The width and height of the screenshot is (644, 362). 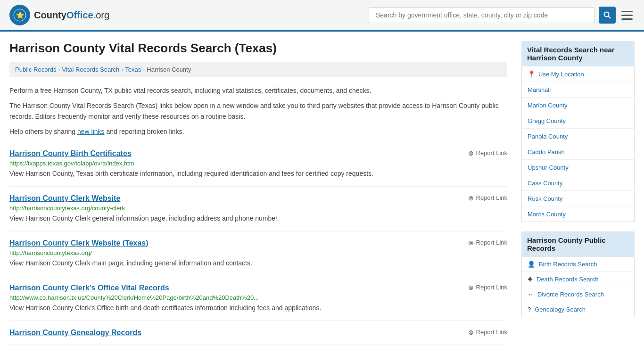 I want to click on location-icon: 📍, so click(x=532, y=74).